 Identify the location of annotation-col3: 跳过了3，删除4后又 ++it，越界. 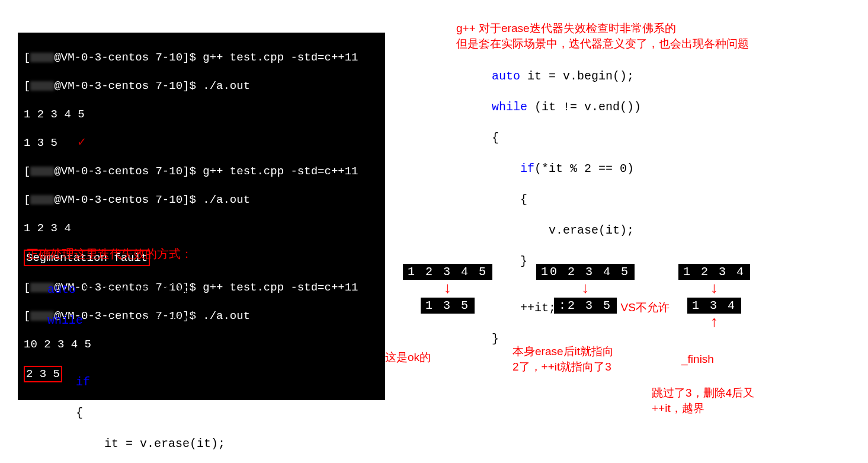
(703, 401).